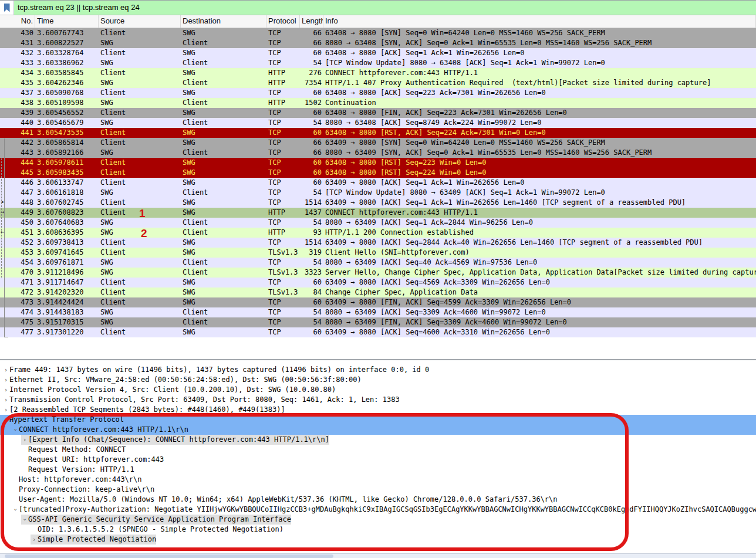 This screenshot has width=756, height=558. What do you see at coordinates (283, 21) in the screenshot?
I see `column-header-protocol: Protocol` at bounding box center [283, 21].